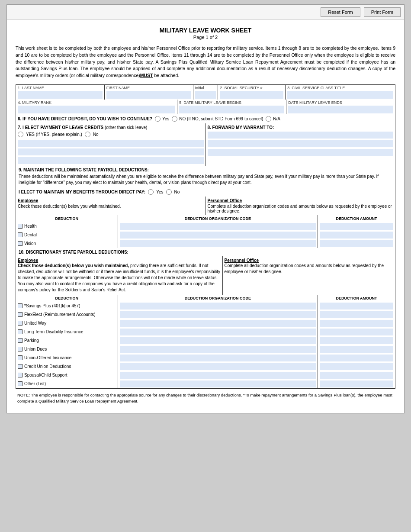  What do you see at coordinates (111, 145) in the screenshot?
I see `section7-col: 7. I ELECT PAYMENT OF LEAVE CREDITS (oth…` at bounding box center [111, 145].